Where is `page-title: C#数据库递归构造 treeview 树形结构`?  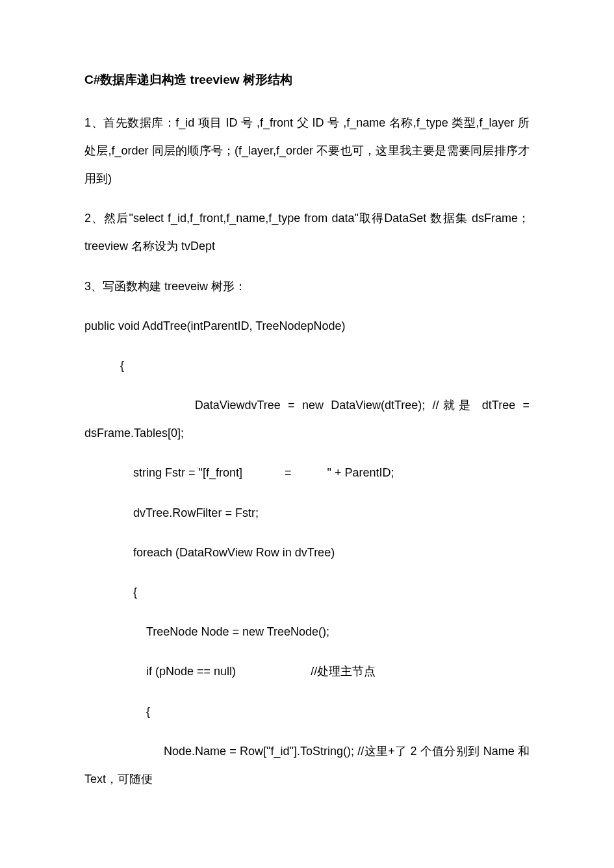 page-title: C#数据库递归构造 treeview 树形结构 is located at coordinates (307, 80).